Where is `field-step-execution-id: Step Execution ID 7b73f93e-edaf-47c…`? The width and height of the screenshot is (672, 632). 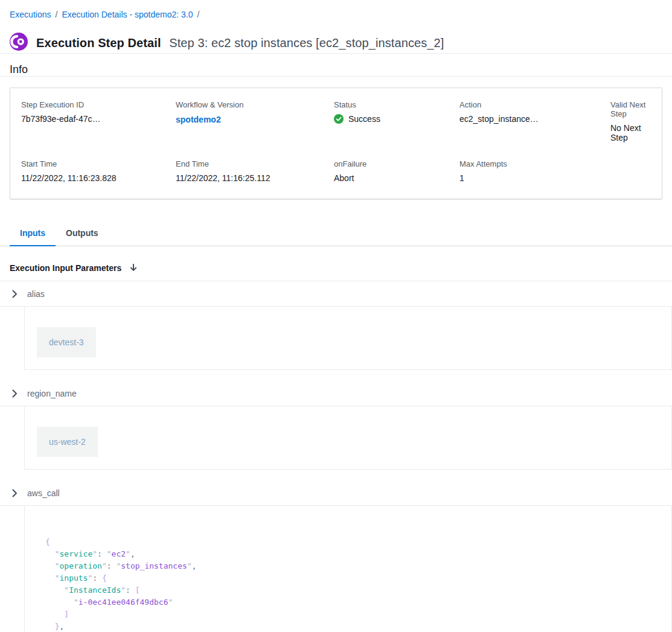 field-step-execution-id: Step Execution ID 7b73f93e-edaf-47c… is located at coordinates (98, 121).